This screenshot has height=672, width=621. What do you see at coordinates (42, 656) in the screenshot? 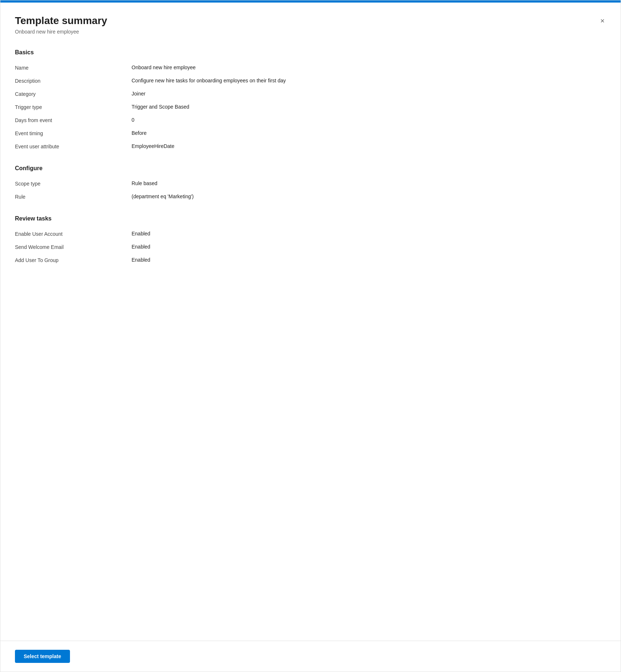
I see `select-template-button: Select template` at bounding box center [42, 656].